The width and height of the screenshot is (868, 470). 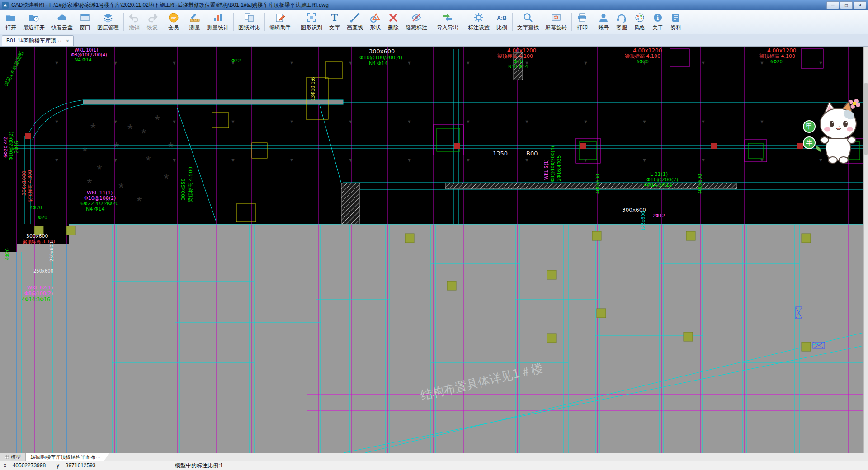 I want to click on toolbar-label: 删除, so click(x=393, y=28).